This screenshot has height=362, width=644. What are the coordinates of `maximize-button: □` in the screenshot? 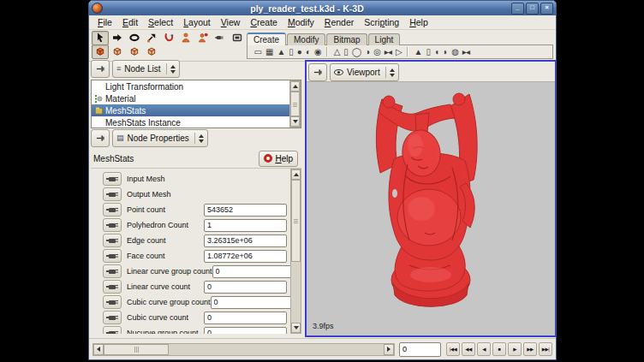 It's located at (533, 9).